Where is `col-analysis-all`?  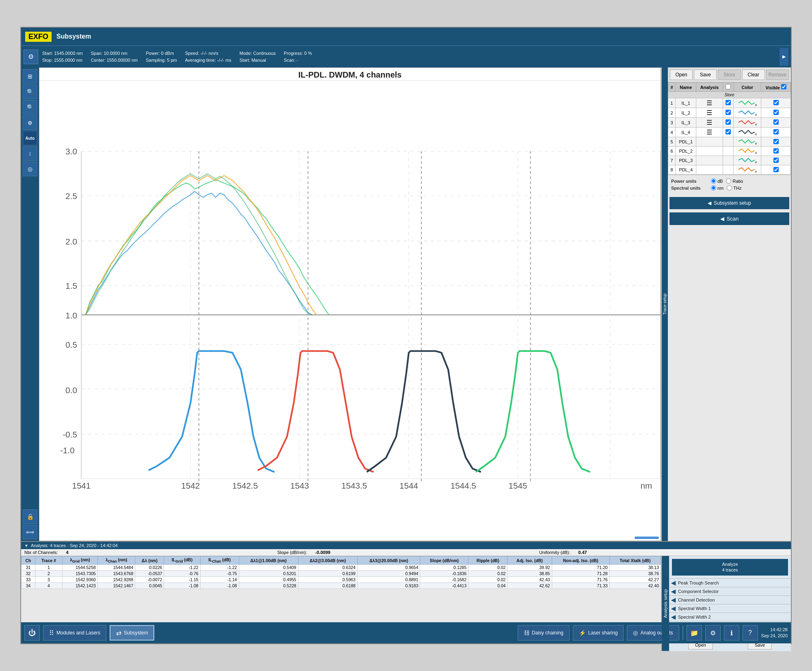 col-analysis-all is located at coordinates (728, 87).